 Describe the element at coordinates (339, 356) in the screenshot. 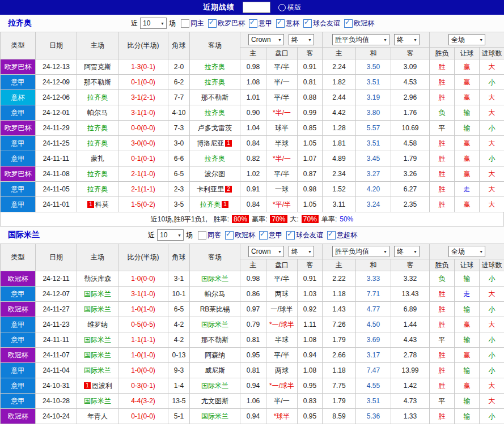

I see `home-win-odds-cell: 2.66` at that location.